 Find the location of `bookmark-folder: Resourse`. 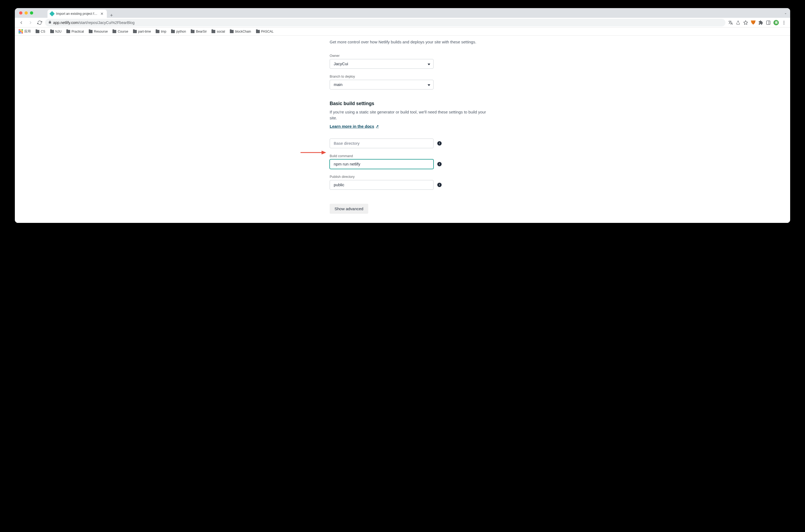

bookmark-folder: Resourse is located at coordinates (98, 32).